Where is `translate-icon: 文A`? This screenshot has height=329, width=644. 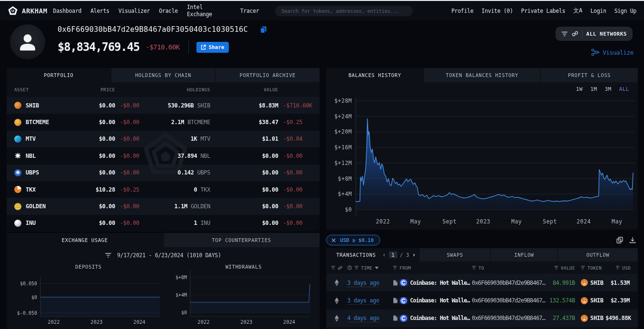
translate-icon: 文A is located at coordinates (577, 10).